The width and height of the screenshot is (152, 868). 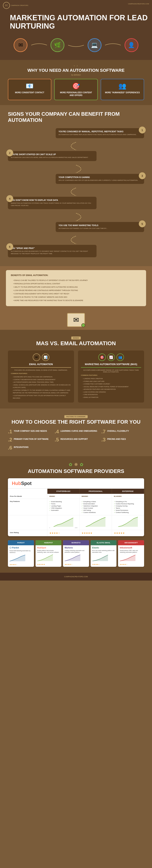 What do you see at coordinates (76, 288) in the screenshot?
I see `benefits-section: BENEFITS OF EMAIL AUTOMATION: • EMAILS C…` at bounding box center [76, 288].